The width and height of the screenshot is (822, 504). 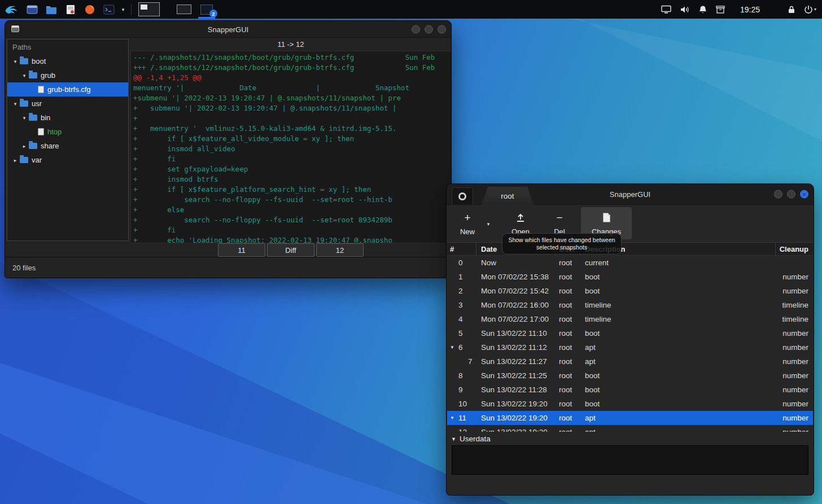 I want to click on text-editor-icon, so click(x=71, y=9).